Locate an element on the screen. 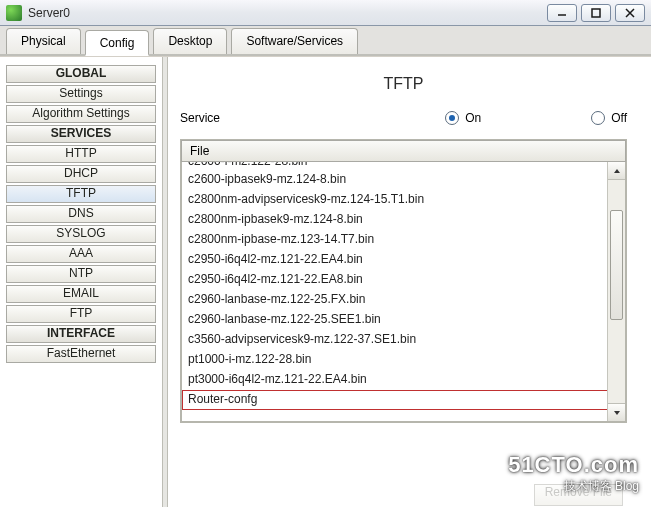 This screenshot has width=651, height=507. scroll-track is located at coordinates (616, 292).